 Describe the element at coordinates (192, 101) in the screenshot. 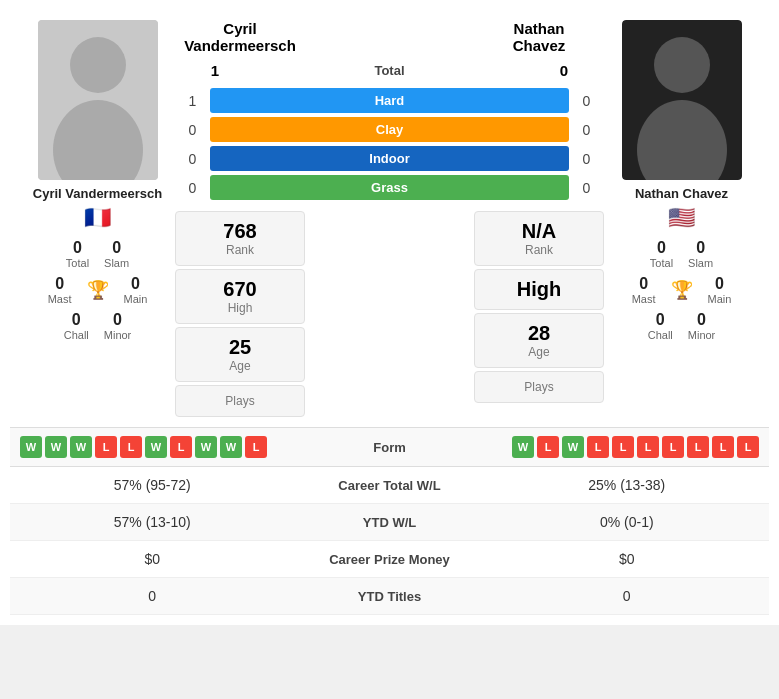

I see `court-left-score-0: 1` at that location.